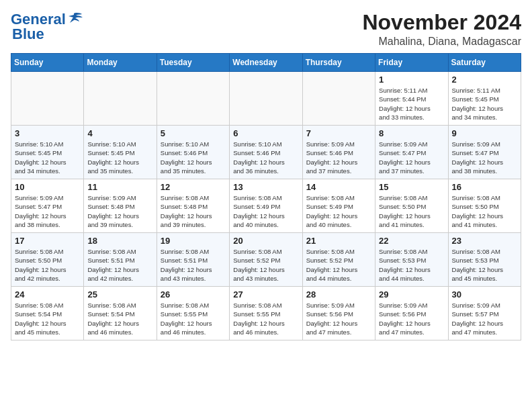 This screenshot has height=411, width=532. I want to click on day-cell: 13Sunrise: 5:08 AM Sunset: 5:49 PM Dayli…, so click(266, 206).